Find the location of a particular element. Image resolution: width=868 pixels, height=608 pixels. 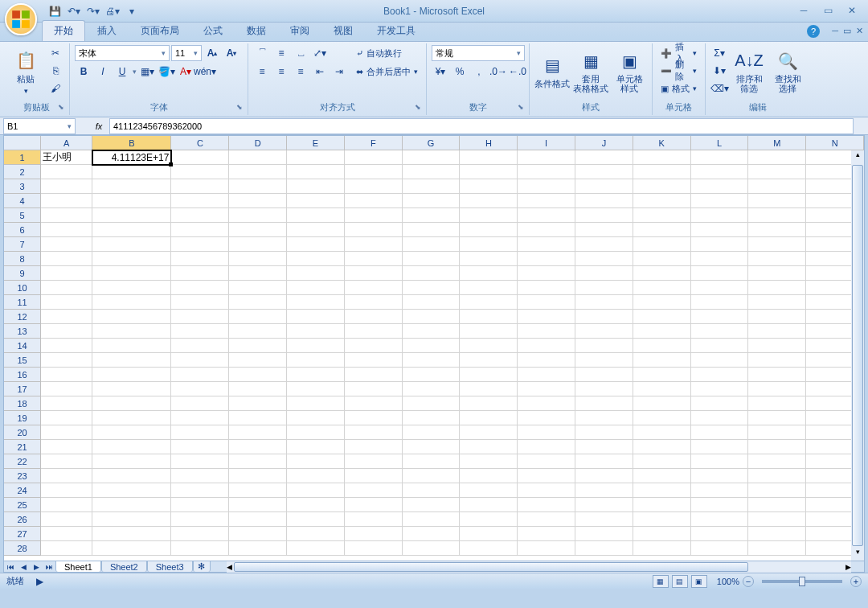

row-header-28: 28 is located at coordinates (23, 548).